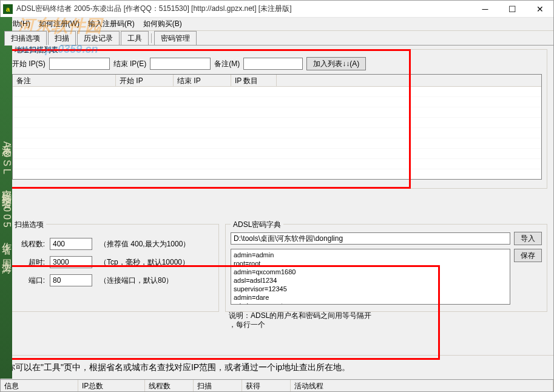  I want to click on add-to-list-button: 加入列表↓↓(A), so click(336, 64).